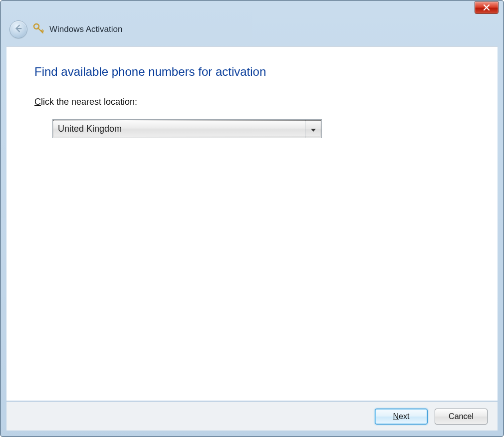  I want to click on close-button, so click(487, 8).